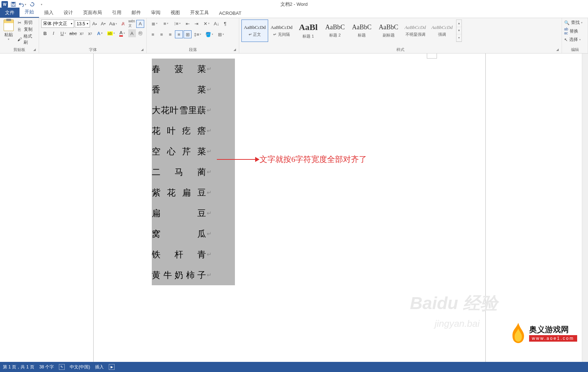  What do you see at coordinates (199, 13) in the screenshot?
I see `tab-developer: 开发工具` at bounding box center [199, 13].